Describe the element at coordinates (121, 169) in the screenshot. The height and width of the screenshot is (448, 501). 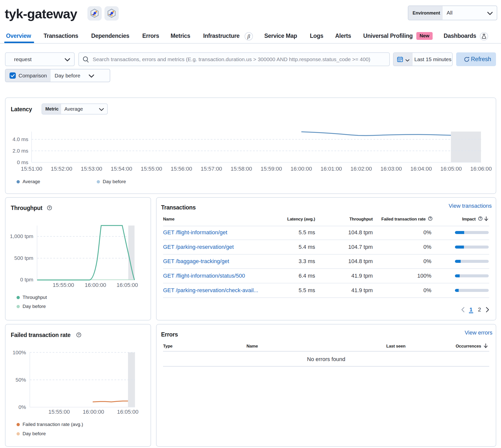
I see `svg-text: 15:54:00` at that location.